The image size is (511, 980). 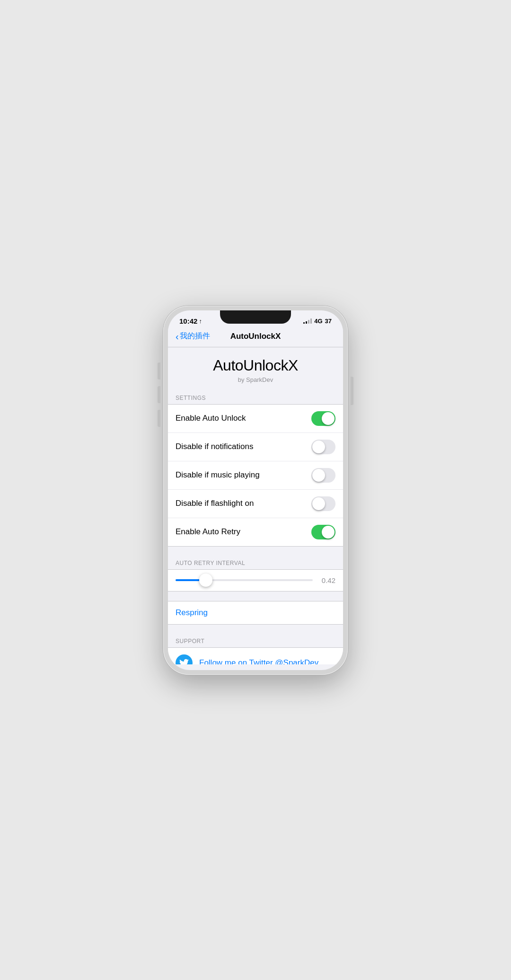 I want to click on enable-auto-unlock-label: Enable Auto Unlock, so click(x=211, y=418).